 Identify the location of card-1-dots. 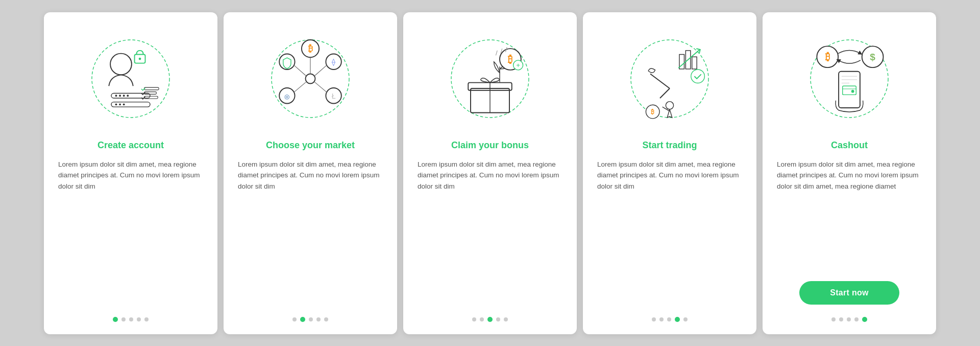
(131, 319).